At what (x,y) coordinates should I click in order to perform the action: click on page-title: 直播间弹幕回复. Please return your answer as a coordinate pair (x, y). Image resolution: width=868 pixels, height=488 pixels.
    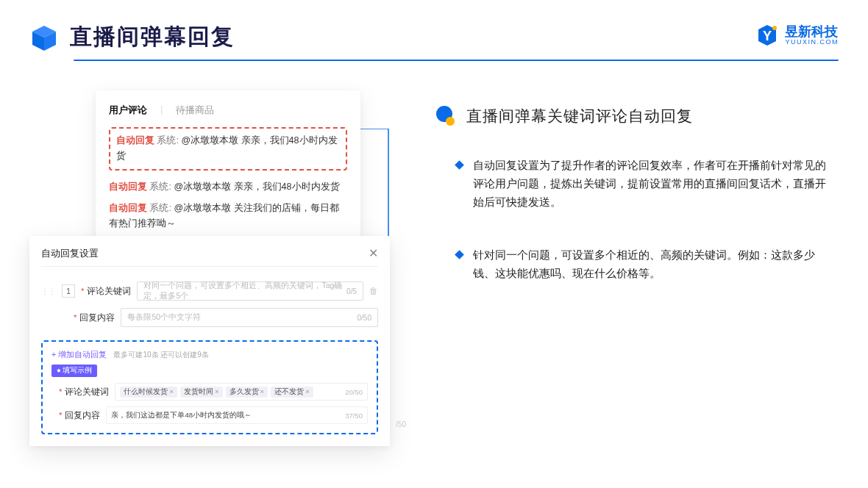
    Looking at the image, I should click on (152, 37).